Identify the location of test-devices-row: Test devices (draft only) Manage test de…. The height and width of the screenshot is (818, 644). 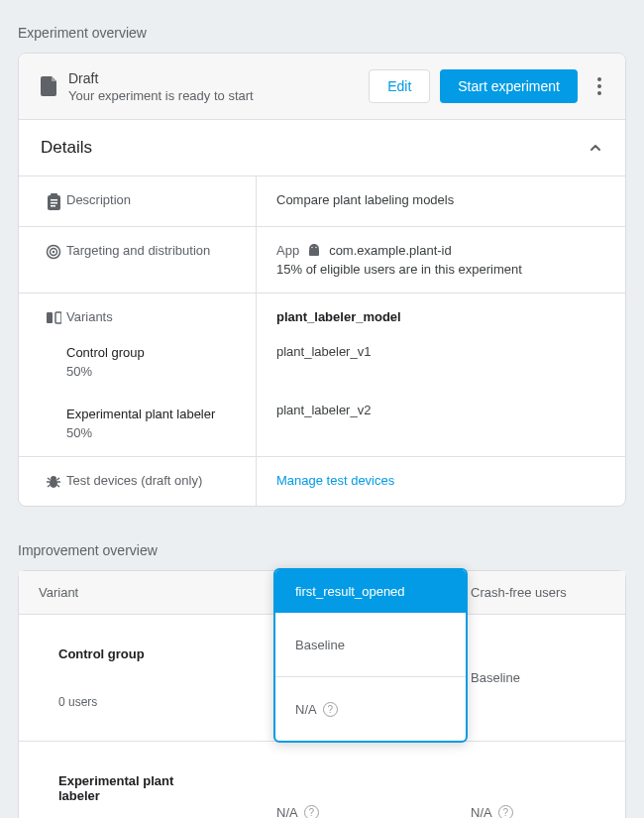
(322, 482).